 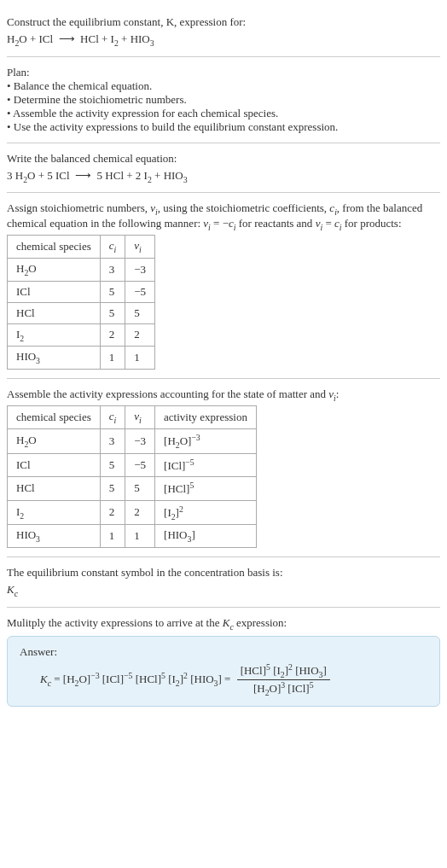 What do you see at coordinates (82, 270) in the screenshot?
I see `table-row: H2O 3 −3` at bounding box center [82, 270].